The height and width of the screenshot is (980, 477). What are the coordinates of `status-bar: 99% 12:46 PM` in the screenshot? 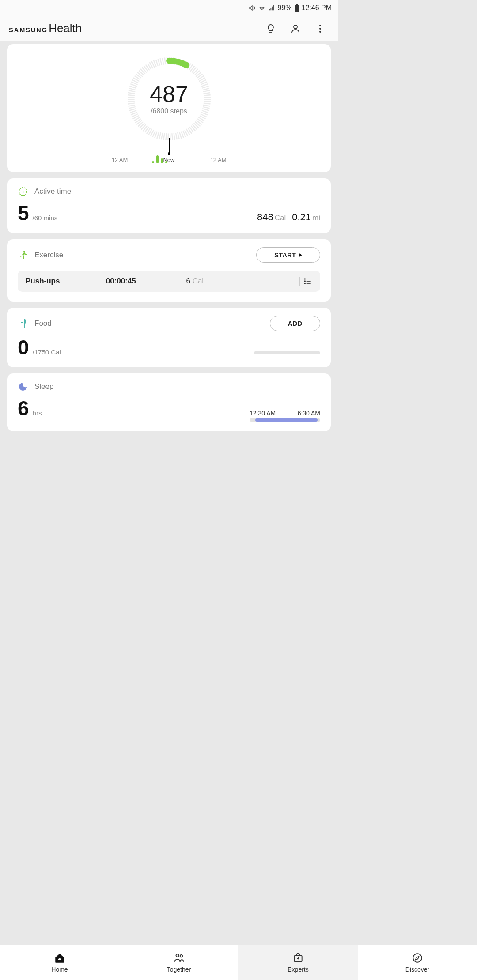 It's located at (169, 8).